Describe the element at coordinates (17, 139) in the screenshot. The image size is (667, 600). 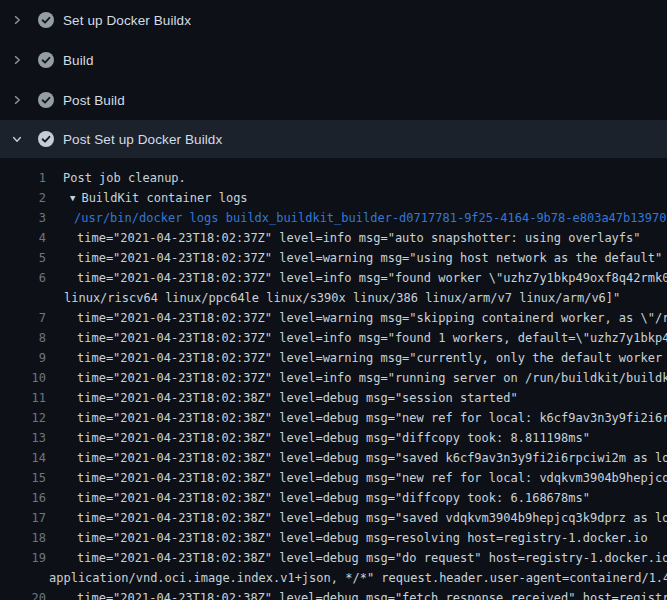
I see `chevron-down-icon` at that location.